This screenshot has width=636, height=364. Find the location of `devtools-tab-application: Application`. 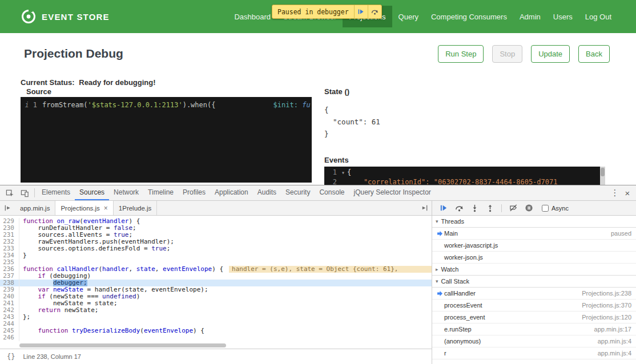

devtools-tab-application: Application is located at coordinates (232, 193).